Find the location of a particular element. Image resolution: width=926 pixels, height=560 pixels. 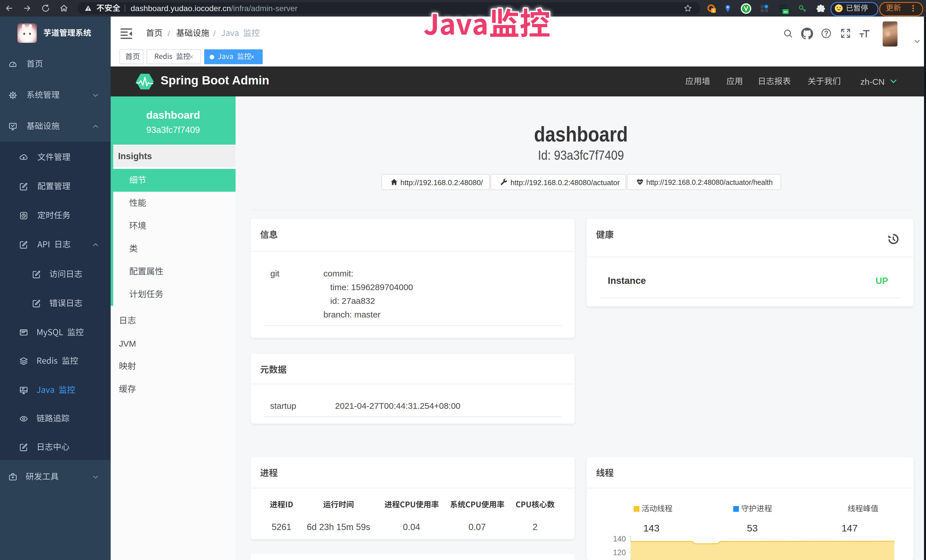

svg-text: on is located at coordinates (785, 12).